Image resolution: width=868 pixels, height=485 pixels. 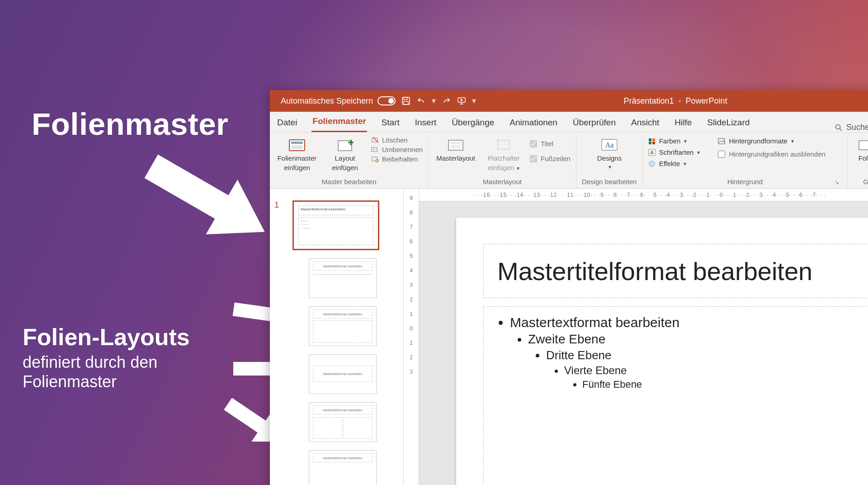 What do you see at coordinates (397, 149) in the screenshot?
I see `rename-button: Umbenennen` at bounding box center [397, 149].